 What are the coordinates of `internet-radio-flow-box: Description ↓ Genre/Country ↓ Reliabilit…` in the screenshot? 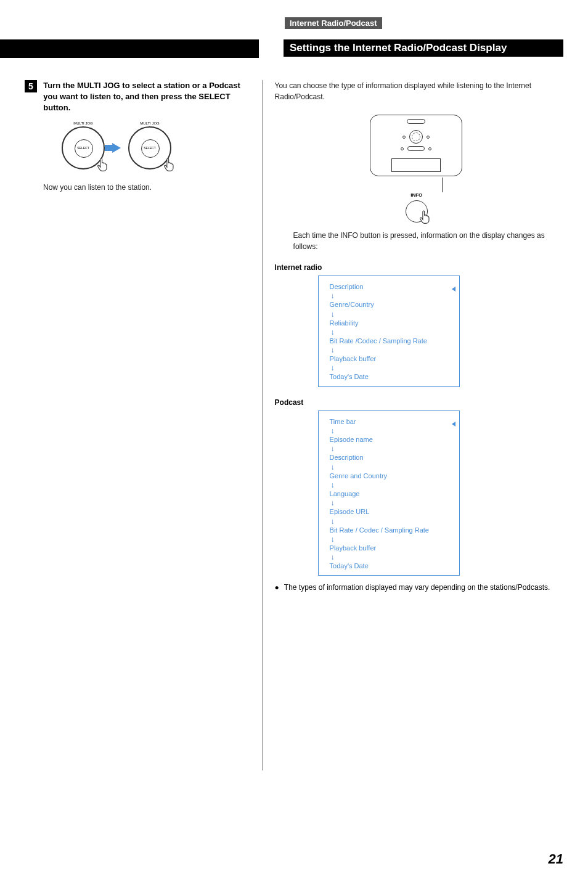 It's located at (389, 332).